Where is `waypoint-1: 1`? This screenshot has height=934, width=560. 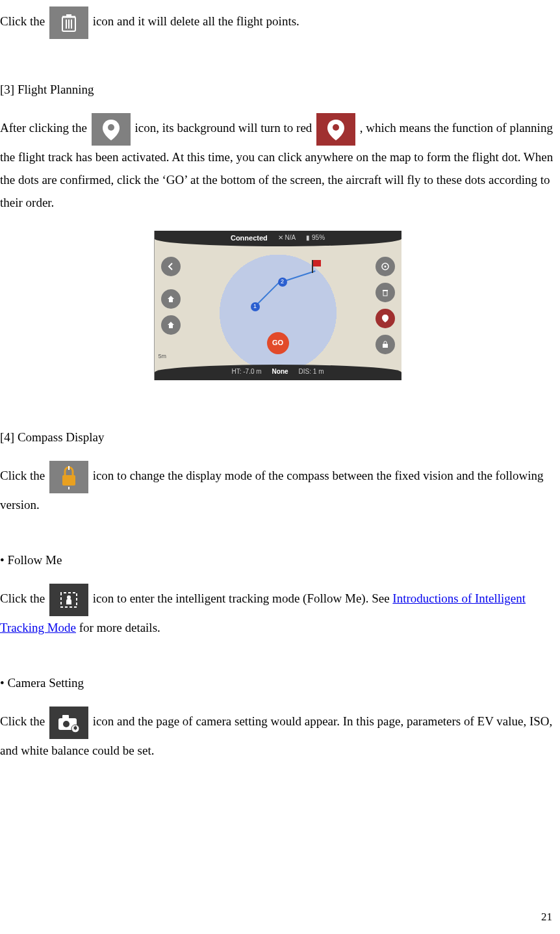
waypoint-1: 1 is located at coordinates (255, 307).